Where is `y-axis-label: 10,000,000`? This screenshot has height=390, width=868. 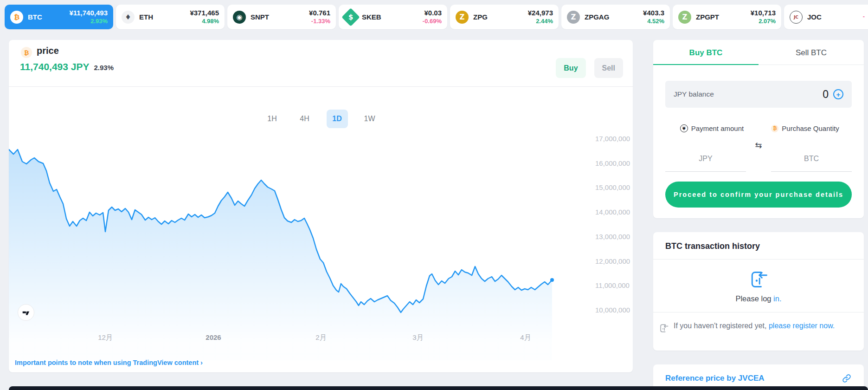
y-axis-label: 10,000,000 is located at coordinates (616, 310).